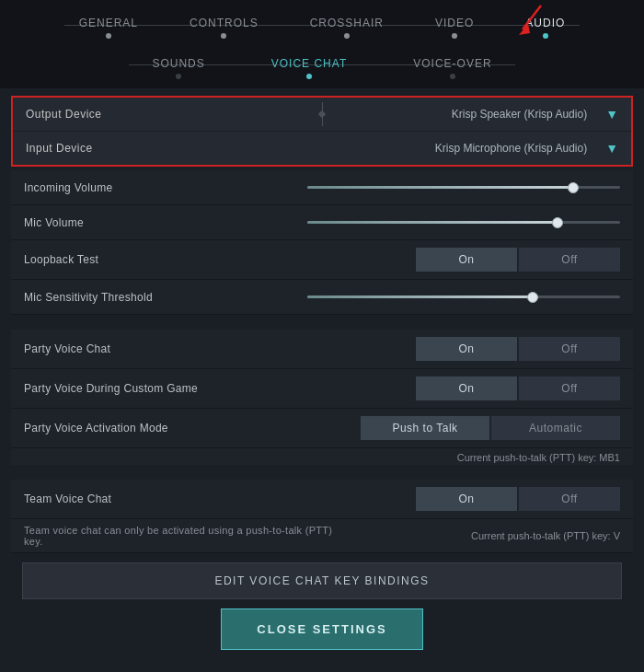 The width and height of the screenshot is (644, 672). I want to click on input-device-row: Input Device Krisp Microphone (Krisp Aud…, so click(322, 148).